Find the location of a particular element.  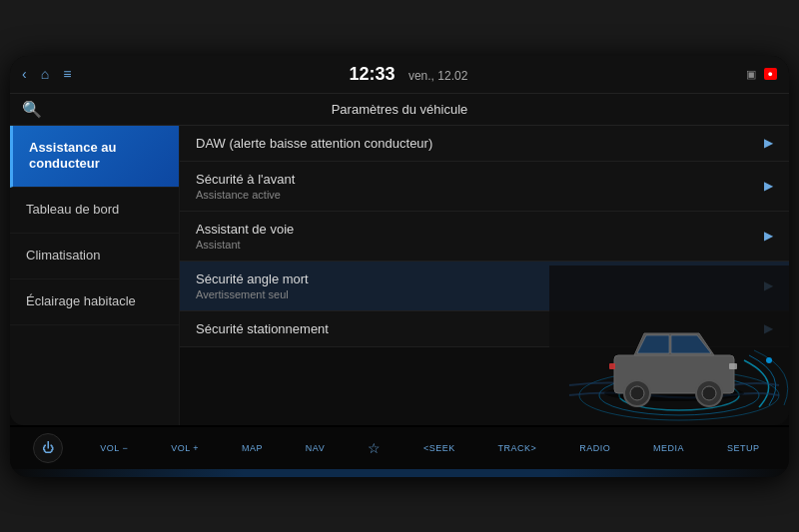

menu-item-voie: Assistant de voie Assistant ▶ is located at coordinates (484, 237).